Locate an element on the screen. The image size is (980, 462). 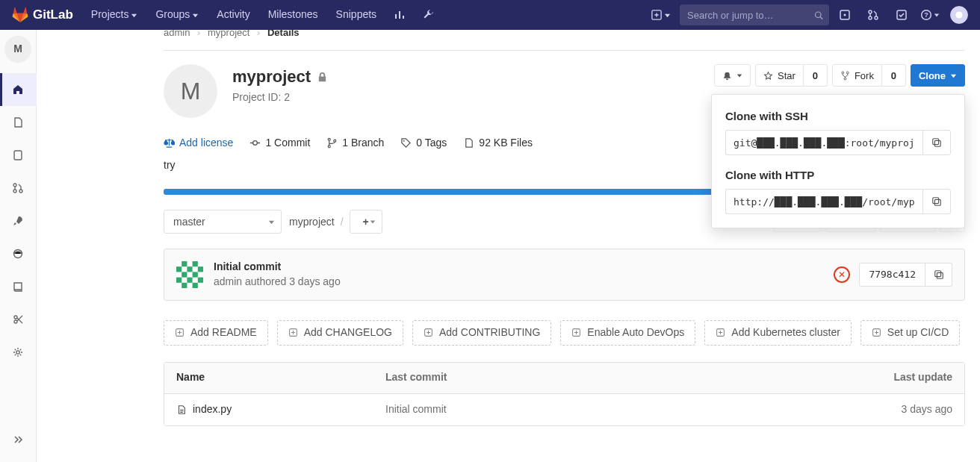
sidebar-repository is located at coordinates (18, 122).